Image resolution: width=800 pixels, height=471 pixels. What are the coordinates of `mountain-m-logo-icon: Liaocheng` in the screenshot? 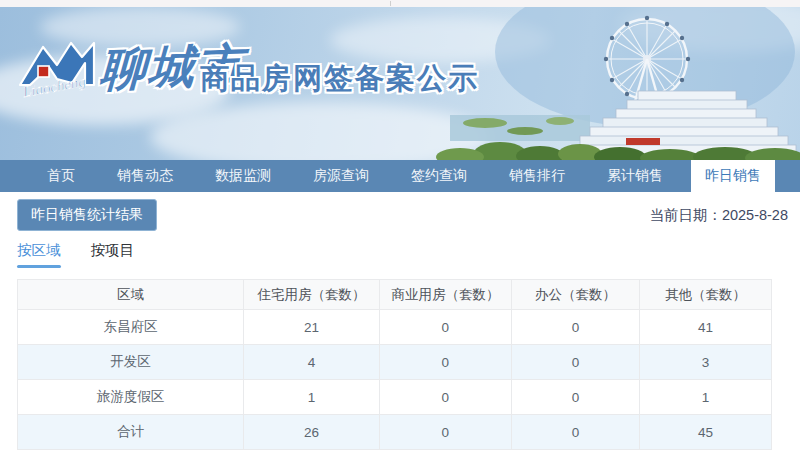 It's located at (62, 71).